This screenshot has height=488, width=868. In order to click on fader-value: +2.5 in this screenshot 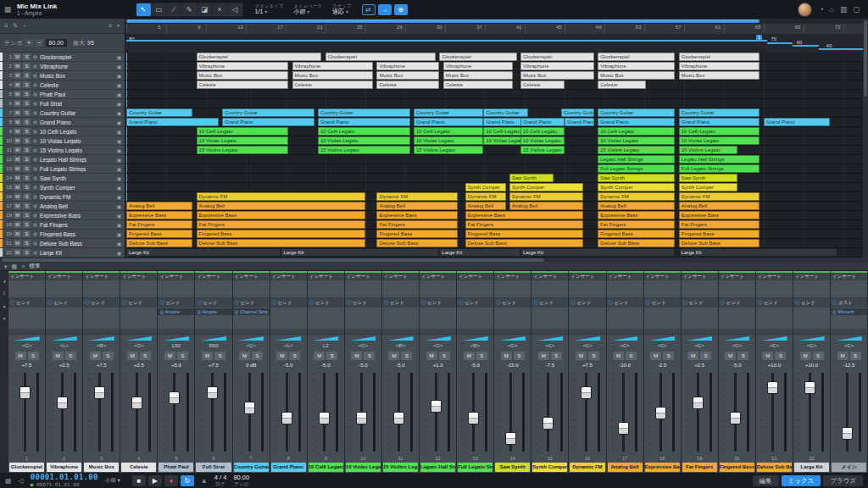, I will do `click(139, 365)`.